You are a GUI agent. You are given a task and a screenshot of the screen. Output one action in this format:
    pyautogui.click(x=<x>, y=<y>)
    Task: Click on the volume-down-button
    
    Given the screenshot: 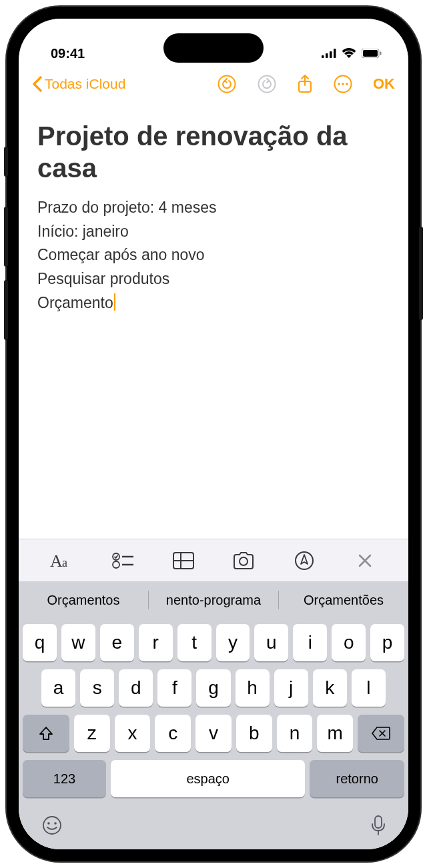 What is the action you would take?
    pyautogui.click(x=6, y=310)
    